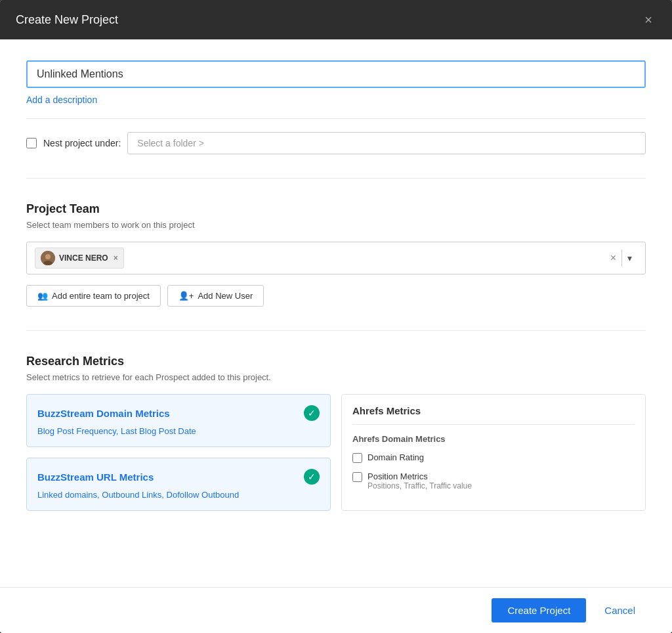 The height and width of the screenshot is (633, 672). What do you see at coordinates (621, 258) in the screenshot?
I see `team-selector-right: × ▾` at bounding box center [621, 258].